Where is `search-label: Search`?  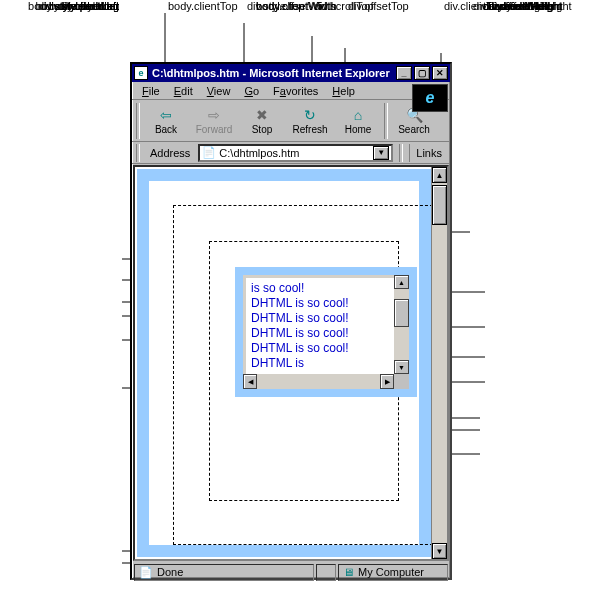 search-label: Search is located at coordinates (414, 130).